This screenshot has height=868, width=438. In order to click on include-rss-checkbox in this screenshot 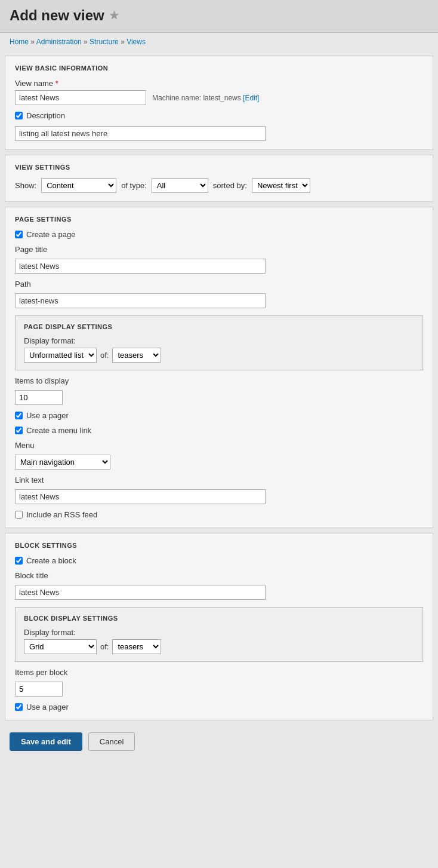, I will do `click(19, 515)`.